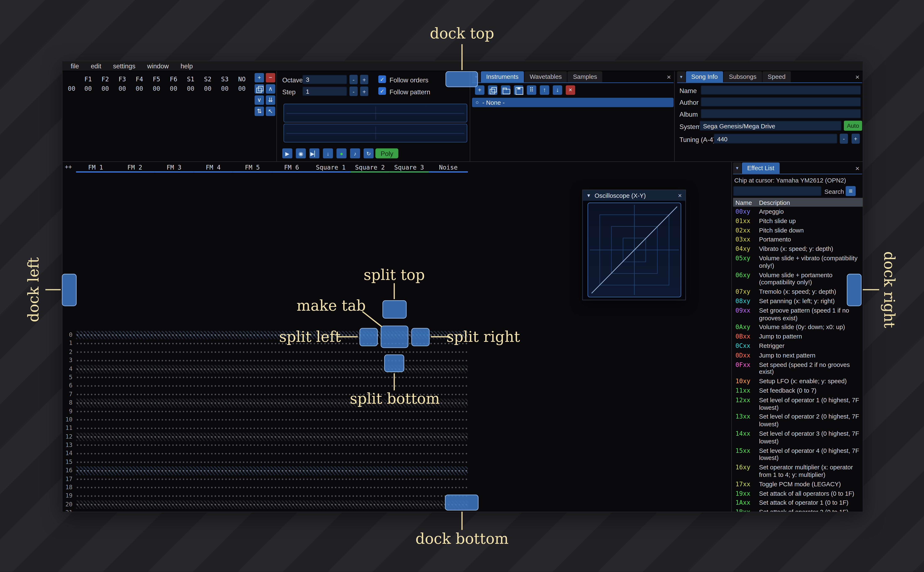 The height and width of the screenshot is (572, 924). Describe the element at coordinates (265, 471) in the screenshot. I see `pattern-row: 16` at that location.